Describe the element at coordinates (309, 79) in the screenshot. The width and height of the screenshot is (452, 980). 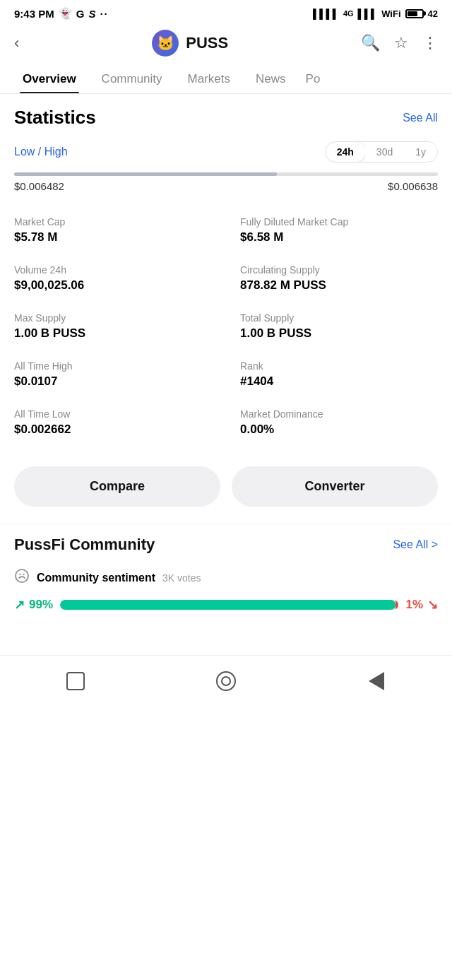
I see `tab-portfolio: Po` at that location.